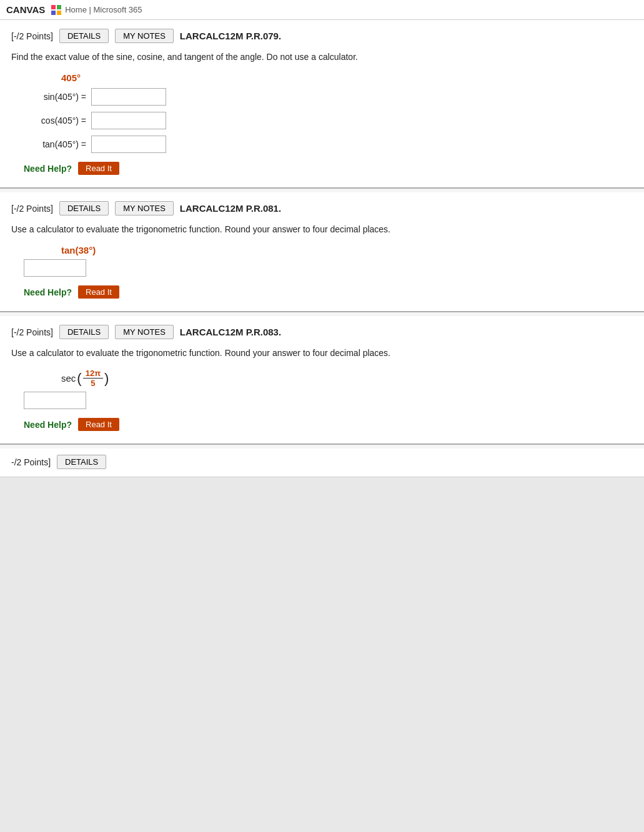 The width and height of the screenshot is (644, 832). I want to click on problem-1-mynotes-btn: MY NOTES, so click(144, 36).